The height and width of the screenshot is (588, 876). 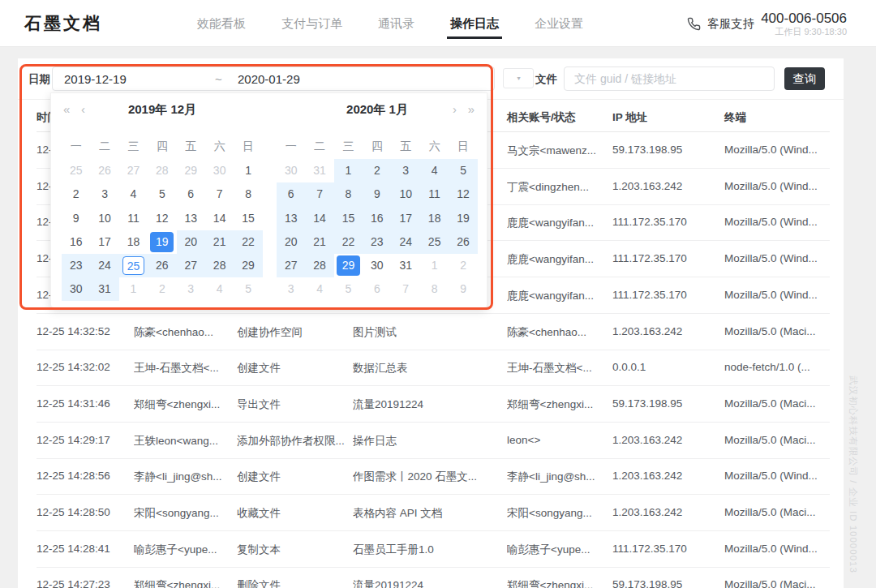 I want to click on nav-tab: 效能看板, so click(x=221, y=24).